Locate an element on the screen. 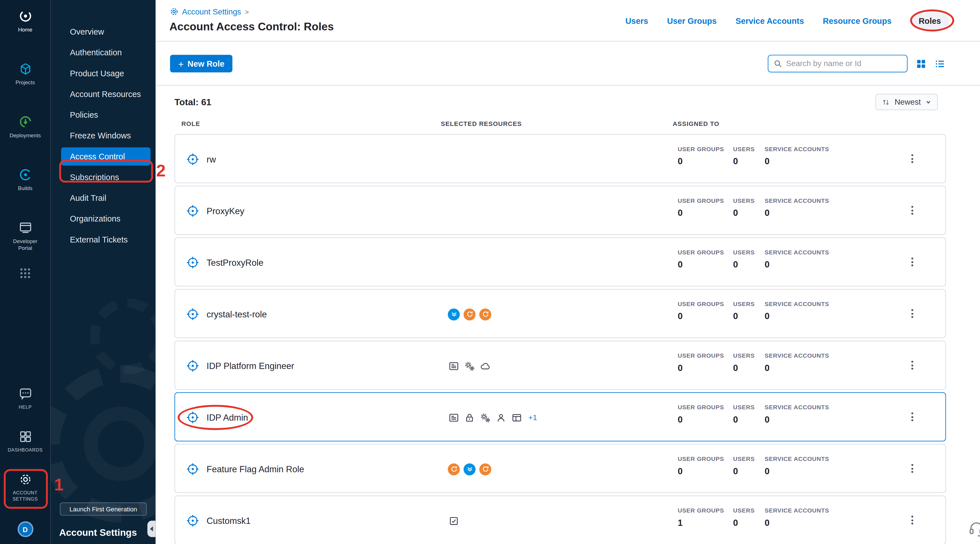  toolbar-right is located at coordinates (857, 64).